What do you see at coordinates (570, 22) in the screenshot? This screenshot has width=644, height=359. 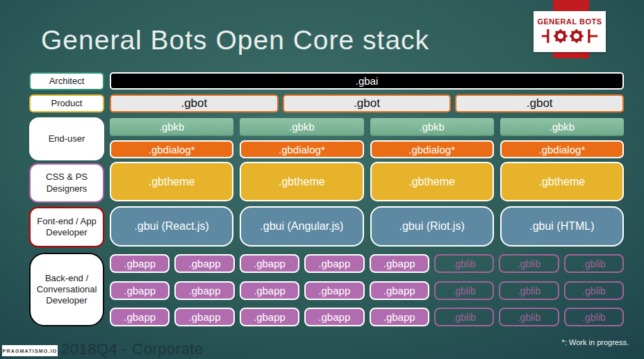 I see `logo-brand-text: GENERAL BOTS` at bounding box center [570, 22].